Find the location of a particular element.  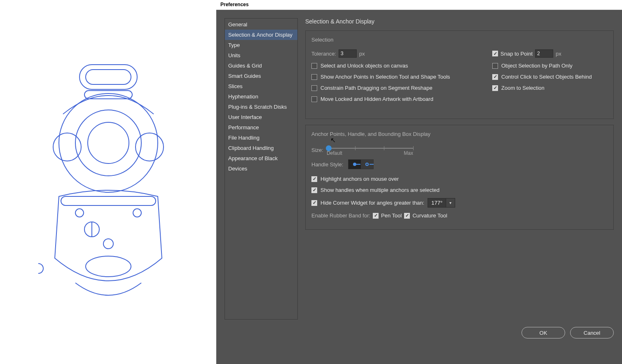

cb-object-selection-path is located at coordinates (495, 66).